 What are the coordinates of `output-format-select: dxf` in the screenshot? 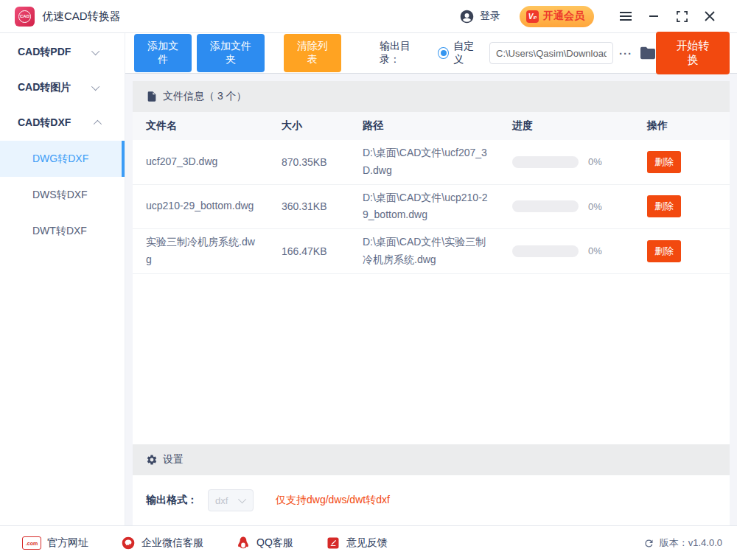 It's located at (231, 500).